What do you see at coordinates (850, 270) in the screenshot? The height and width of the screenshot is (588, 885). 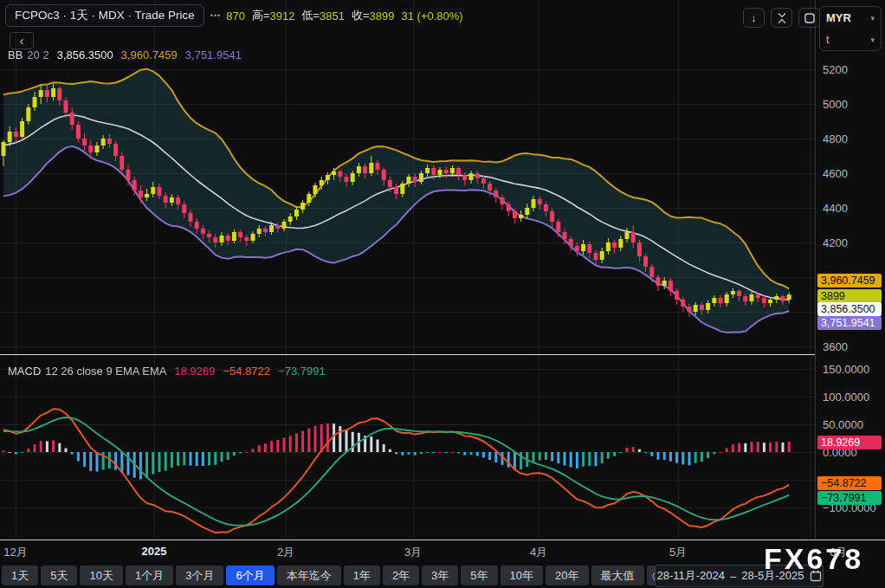 I see `price-axis: MYR ▾ t ▾ 520050004800460044004200360015…` at bounding box center [850, 270].